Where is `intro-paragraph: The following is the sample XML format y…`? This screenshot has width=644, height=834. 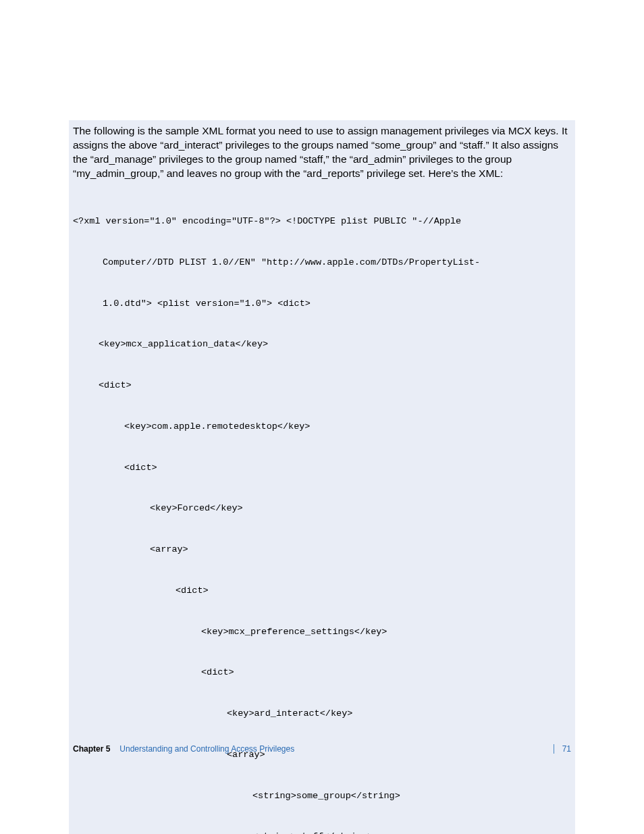
intro-paragraph: The following is the sample XML format y… is located at coordinates (322, 153).